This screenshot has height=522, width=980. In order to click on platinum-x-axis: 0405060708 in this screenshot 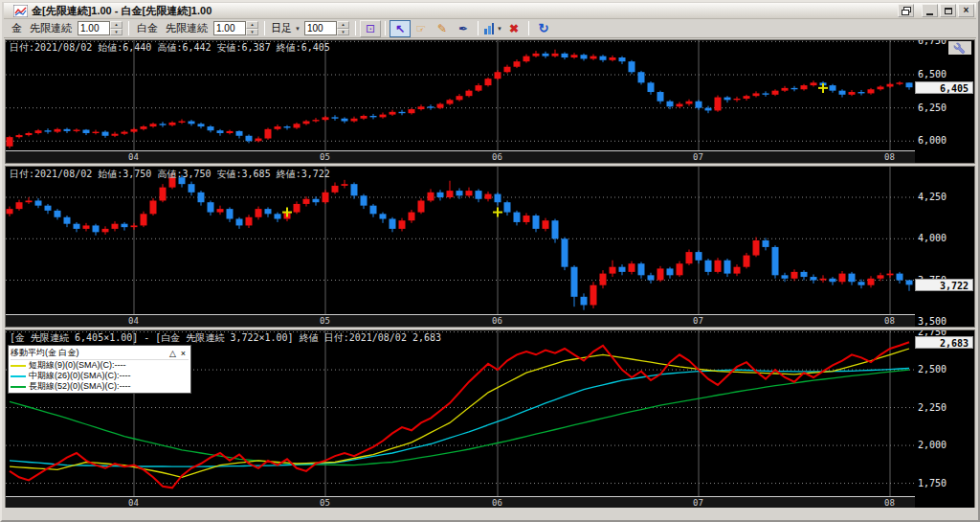, I will do `click(460, 320)`.